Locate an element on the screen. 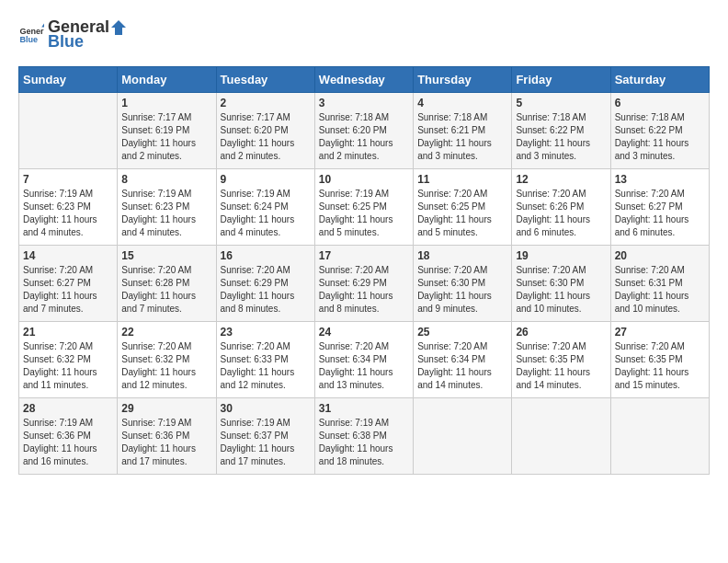 The image size is (728, 563). day-number: 29 is located at coordinates (166, 408).